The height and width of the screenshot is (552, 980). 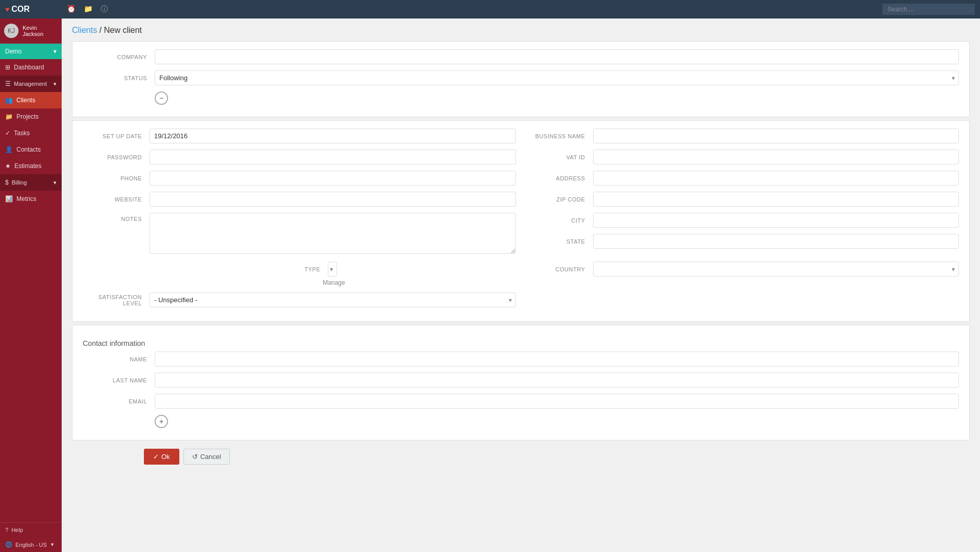 What do you see at coordinates (119, 57) in the screenshot?
I see `company-label: COMPANY` at bounding box center [119, 57].